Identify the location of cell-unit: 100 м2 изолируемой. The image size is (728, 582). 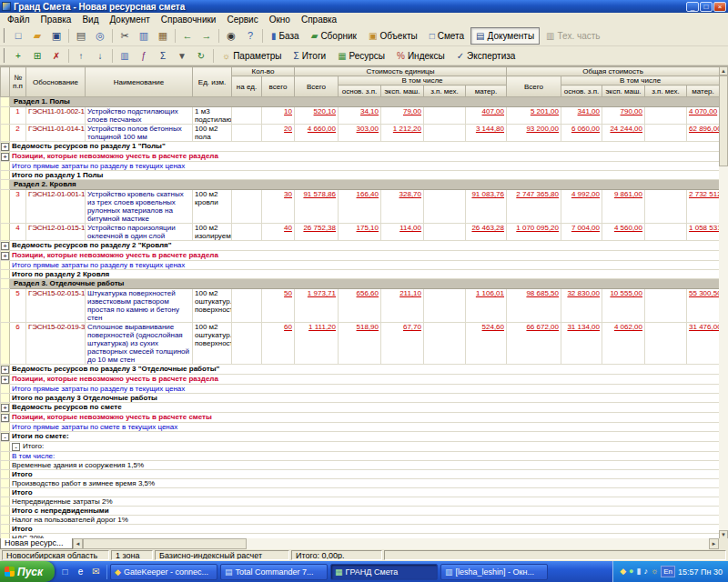
(213, 233).